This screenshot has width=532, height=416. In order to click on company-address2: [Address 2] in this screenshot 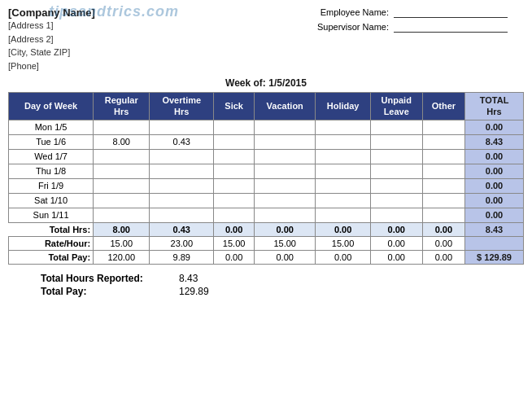, I will do `click(133, 39)`.